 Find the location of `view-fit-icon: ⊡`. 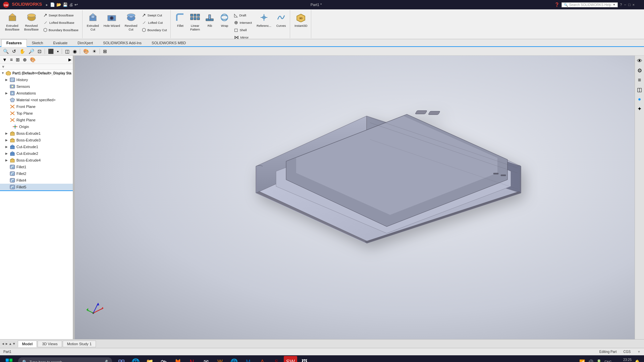

view-fit-icon: ⊡ is located at coordinates (40, 51).